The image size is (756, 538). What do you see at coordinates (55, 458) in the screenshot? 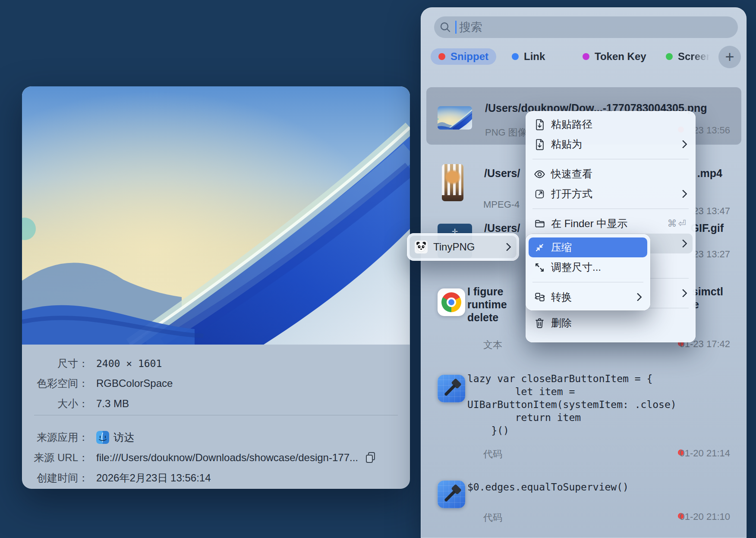
I see `source-url-label: 来源 URL：` at bounding box center [55, 458].